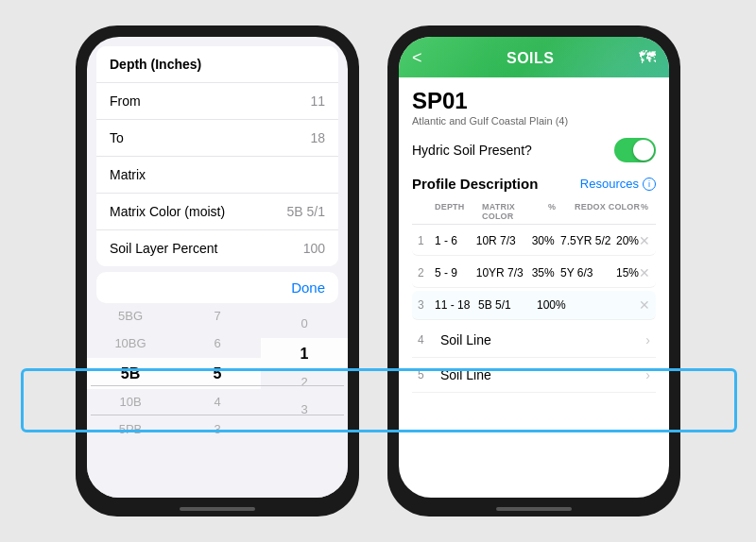  What do you see at coordinates (217, 157) in the screenshot?
I see `form-section: Depth (Inches) From 11 To 18 Matrix` at bounding box center [217, 157].